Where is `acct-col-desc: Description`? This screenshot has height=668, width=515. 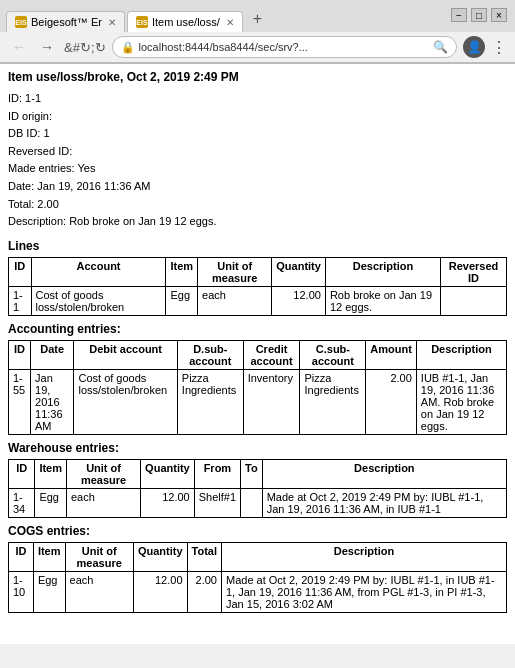
acct-col-desc: Description is located at coordinates (461, 354).